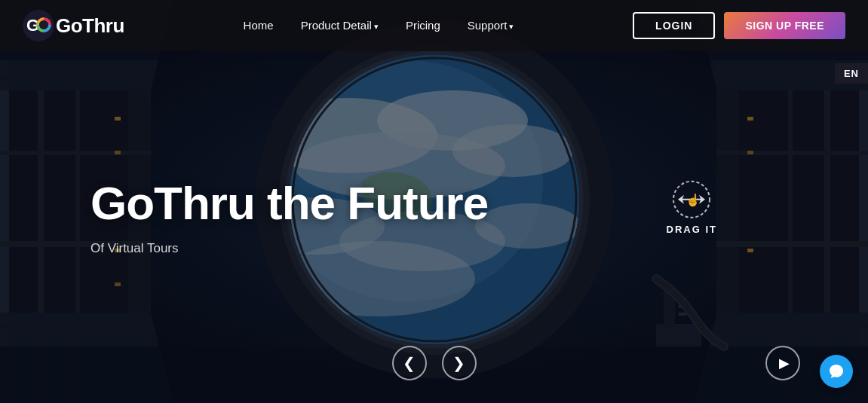 Image resolution: width=868 pixels, height=403 pixels. I want to click on chat-icon, so click(836, 371).